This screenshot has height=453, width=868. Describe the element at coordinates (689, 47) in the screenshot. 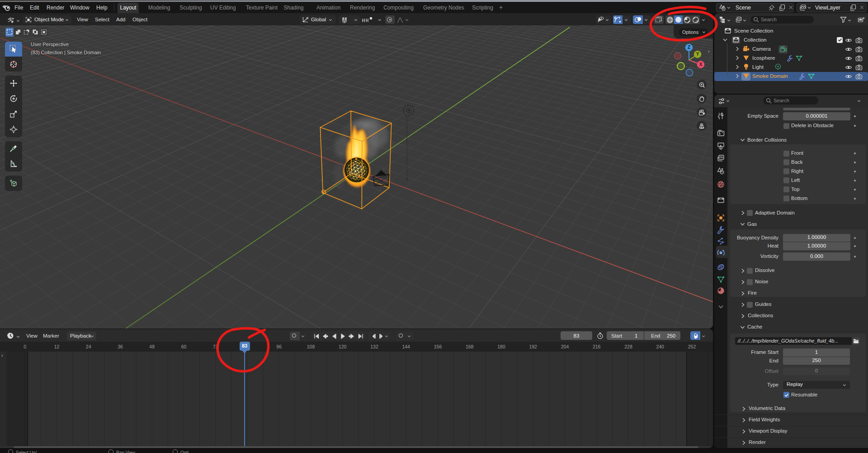

I see `svg-text: Z` at that location.